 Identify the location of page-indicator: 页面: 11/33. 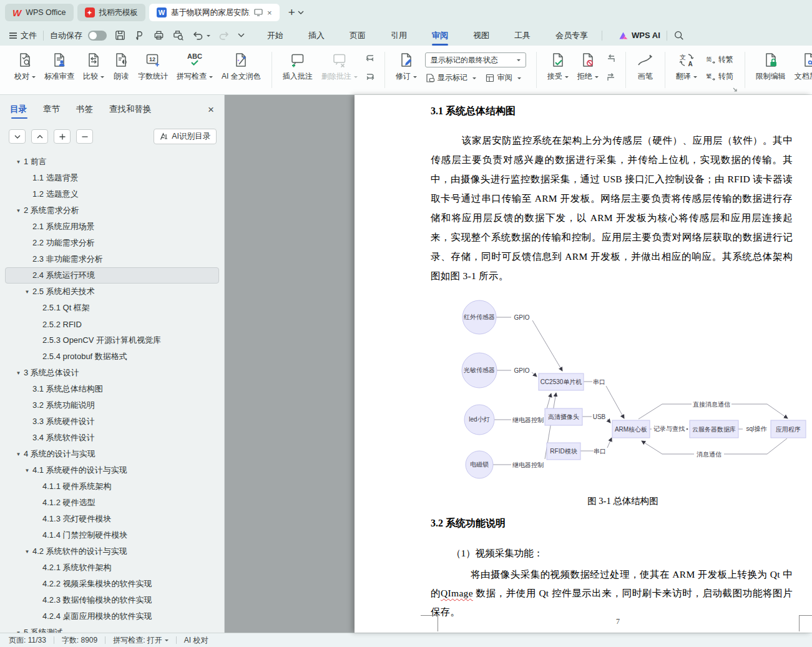
(27, 641).